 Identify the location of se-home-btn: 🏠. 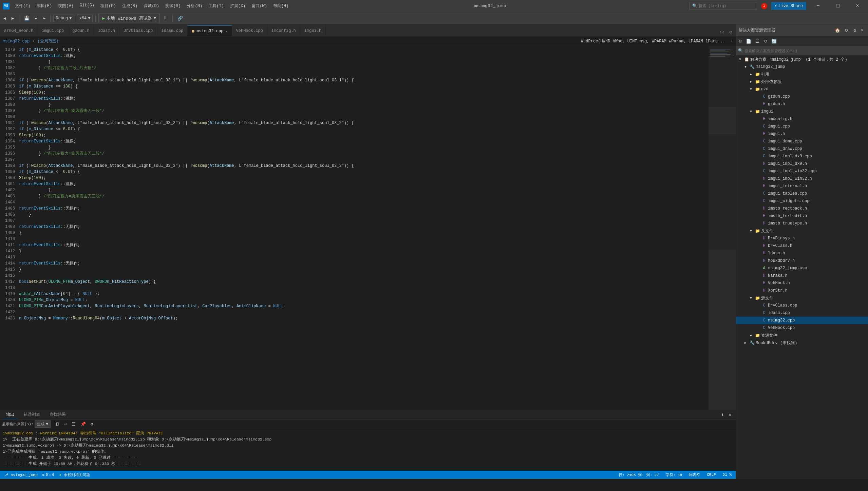
(837, 31).